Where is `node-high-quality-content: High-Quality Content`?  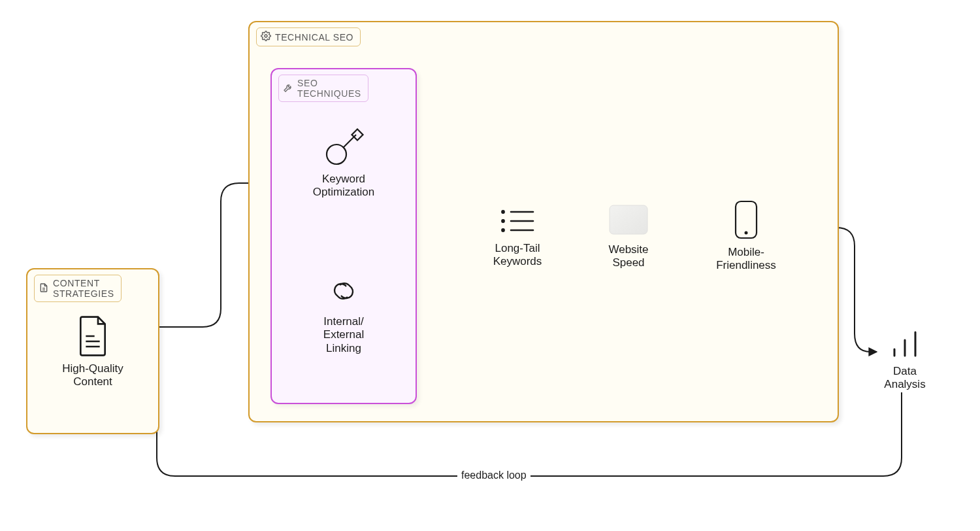
node-high-quality-content: High-Quality Content is located at coordinates (93, 352).